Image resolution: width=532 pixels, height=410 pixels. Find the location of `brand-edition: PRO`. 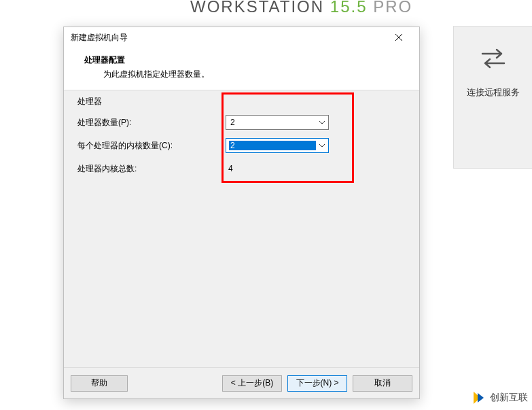

brand-edition: PRO is located at coordinates (393, 8).